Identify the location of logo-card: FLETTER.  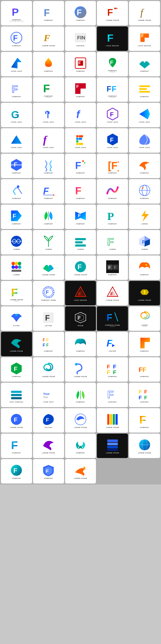
(48, 318).